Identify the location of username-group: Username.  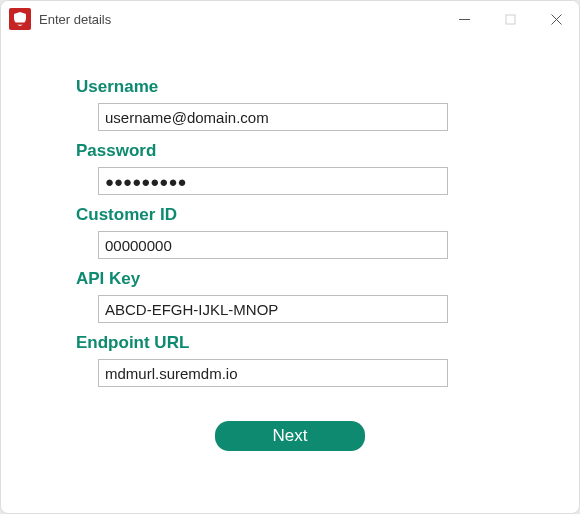
(290, 104).